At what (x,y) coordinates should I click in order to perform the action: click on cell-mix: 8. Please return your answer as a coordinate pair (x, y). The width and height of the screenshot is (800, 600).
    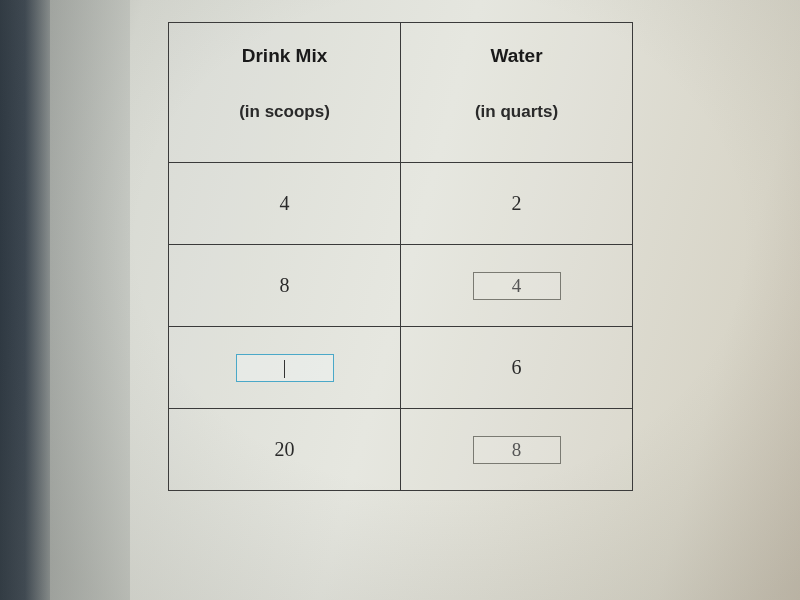
    Looking at the image, I should click on (285, 286).